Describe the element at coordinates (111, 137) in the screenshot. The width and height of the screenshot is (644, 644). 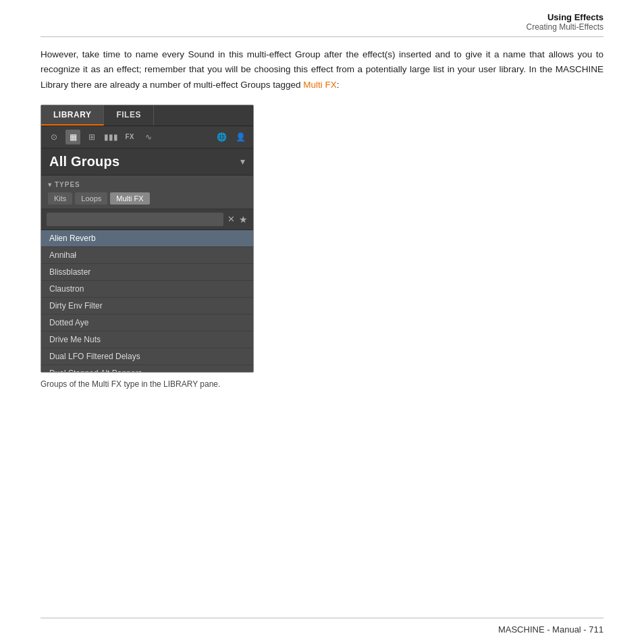
I see `bars-icon: ▮▮▮` at that location.